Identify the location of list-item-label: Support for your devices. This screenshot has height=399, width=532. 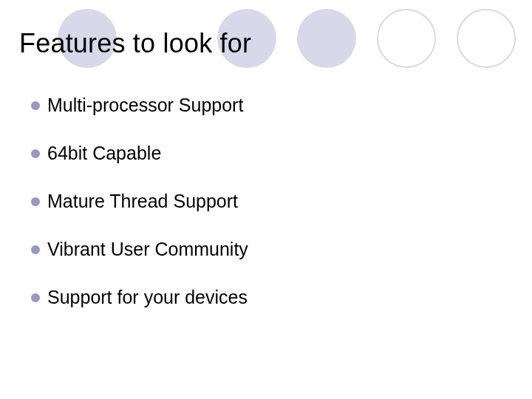
(148, 297).